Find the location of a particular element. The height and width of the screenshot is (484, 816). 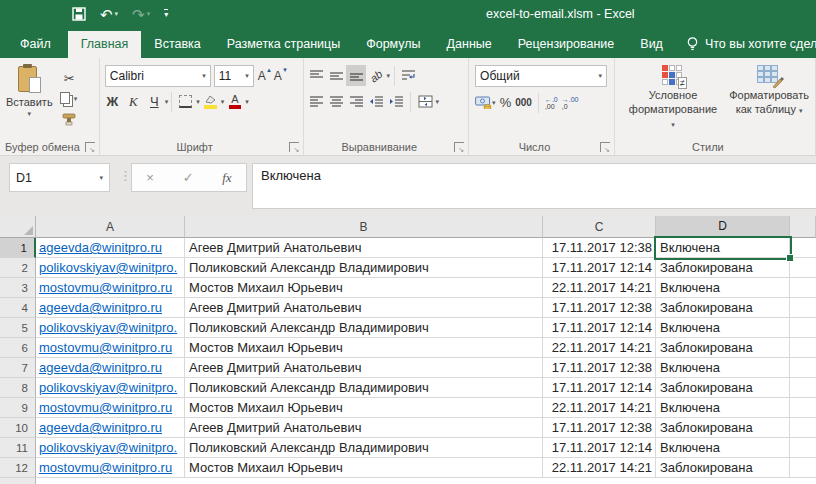

accounting-format-button: ▾ is located at coordinates (486, 102).